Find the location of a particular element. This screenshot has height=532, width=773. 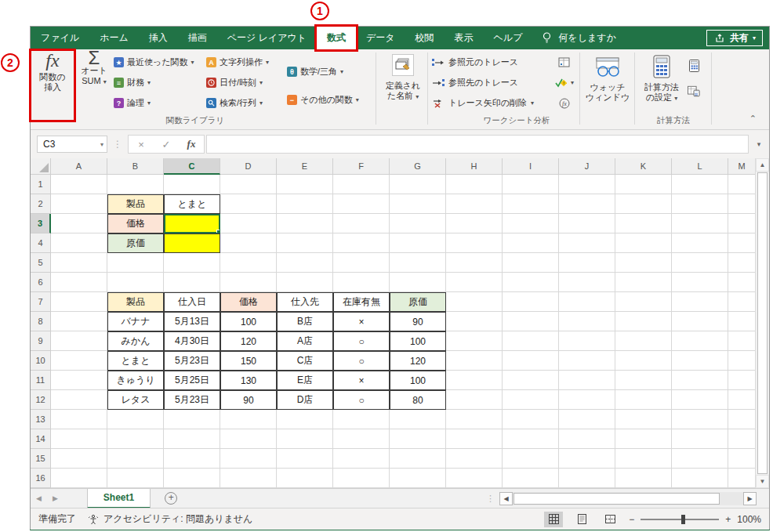

cell-C4 is located at coordinates (192, 243).